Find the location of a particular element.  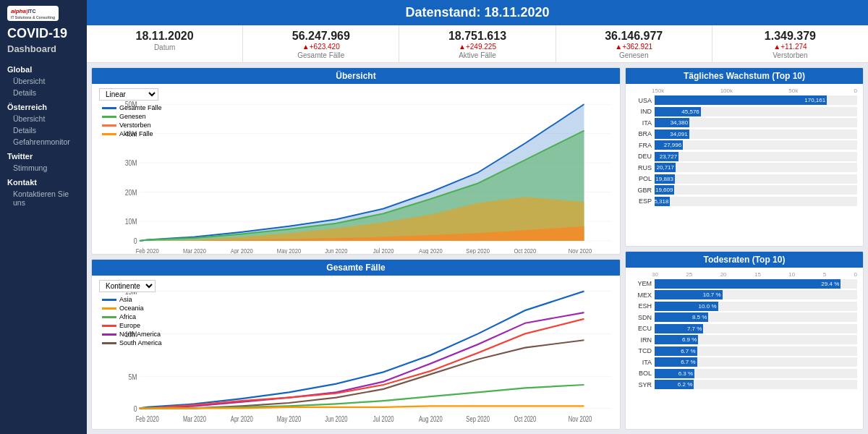

bar-row: ITA 34,380 is located at coordinates (744, 123).